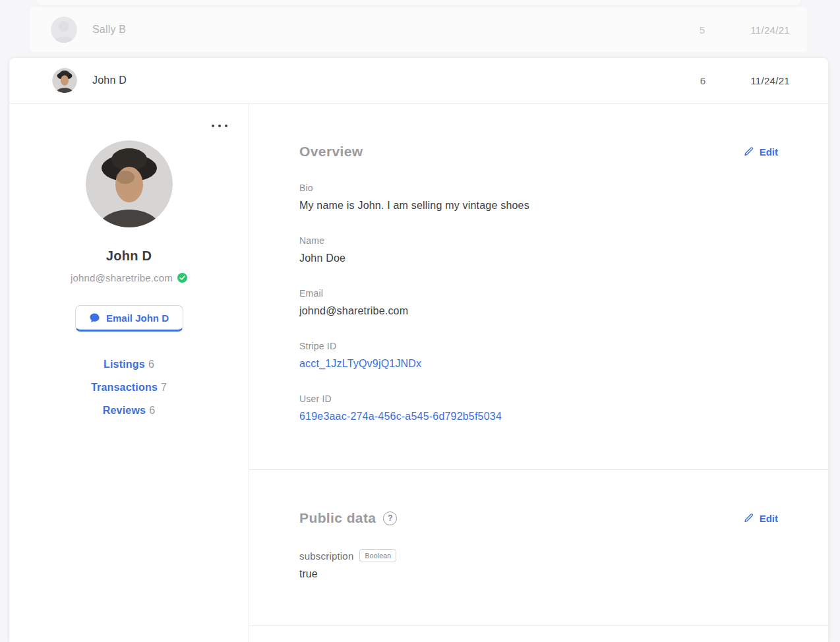 This screenshot has height=642, width=840. I want to click on overview-edit-button: Edit, so click(761, 152).